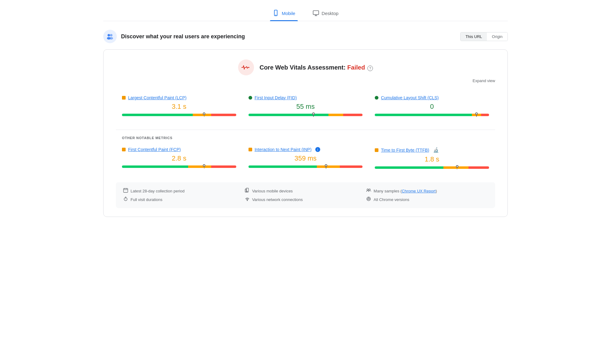 The image size is (611, 364). Describe the element at coordinates (436, 150) in the screenshot. I see `lab-icon: 🔬` at that location.